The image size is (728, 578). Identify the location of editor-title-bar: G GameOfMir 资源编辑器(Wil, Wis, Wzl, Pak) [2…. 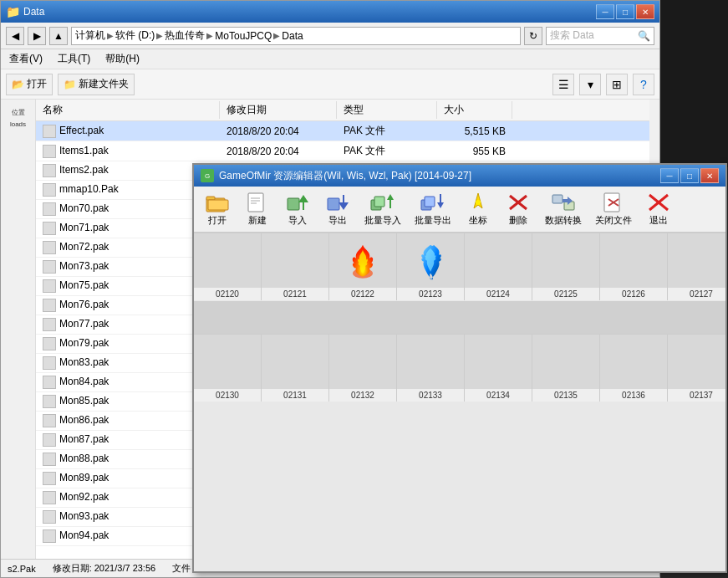
(460, 176).